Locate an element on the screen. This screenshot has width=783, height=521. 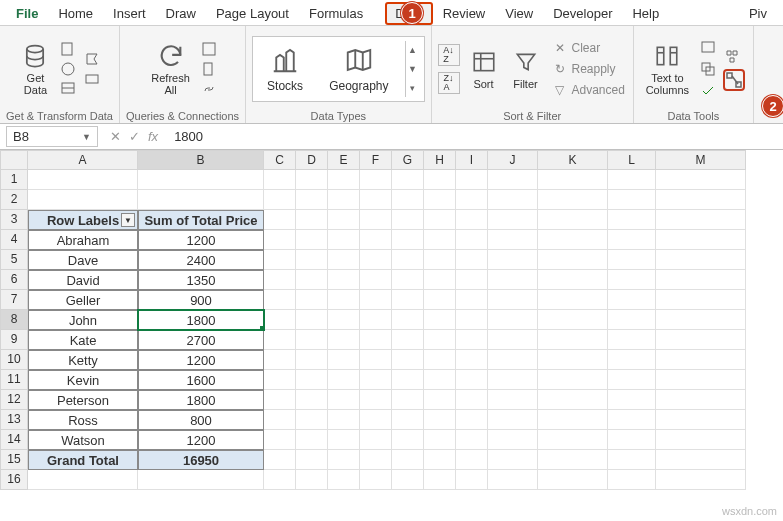
remove-dup-button is located at coordinates (708, 69).